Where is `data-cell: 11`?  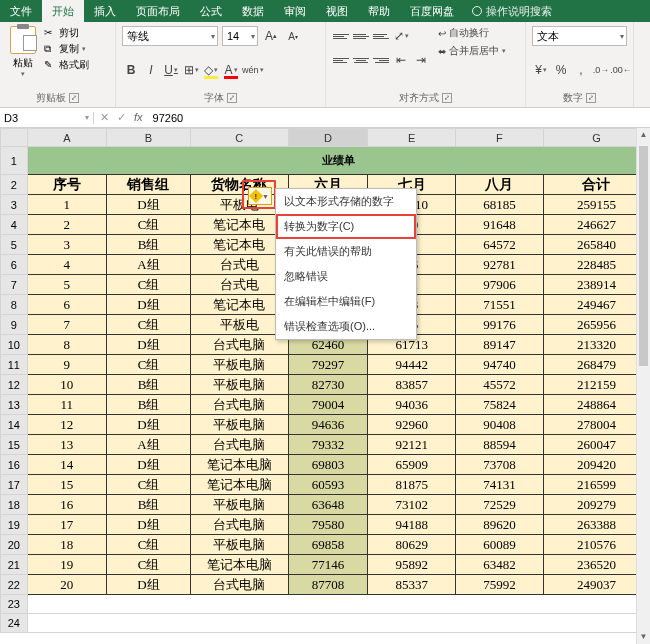
data-cell: 11 is located at coordinates (67, 405).